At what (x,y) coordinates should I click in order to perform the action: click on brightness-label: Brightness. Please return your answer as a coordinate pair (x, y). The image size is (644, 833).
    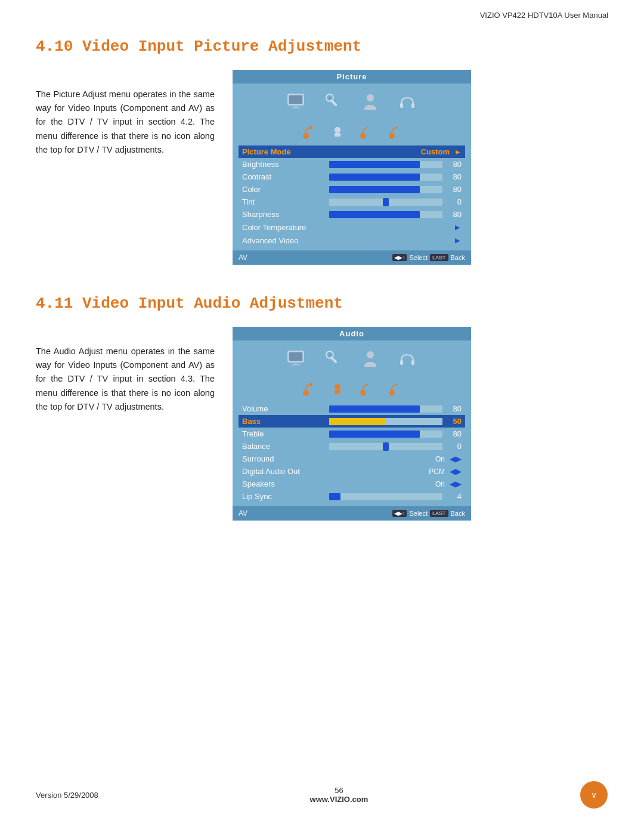
    Looking at the image, I should click on (284, 165).